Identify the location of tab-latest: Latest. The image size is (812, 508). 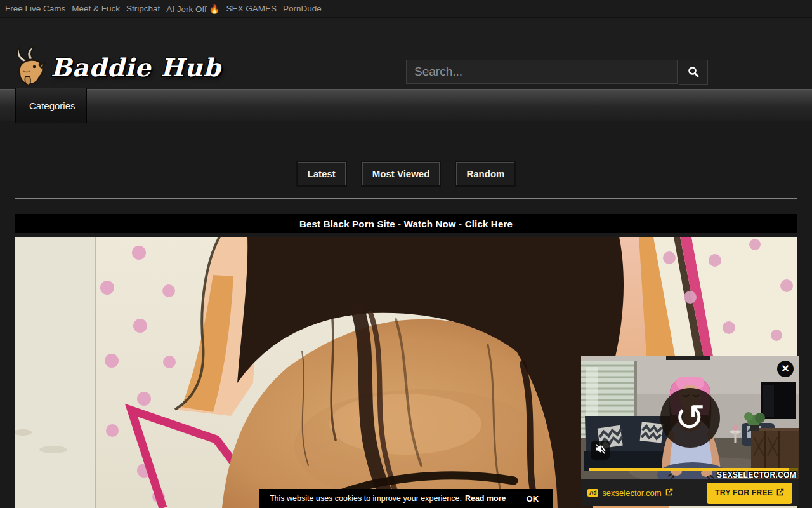
(322, 174).